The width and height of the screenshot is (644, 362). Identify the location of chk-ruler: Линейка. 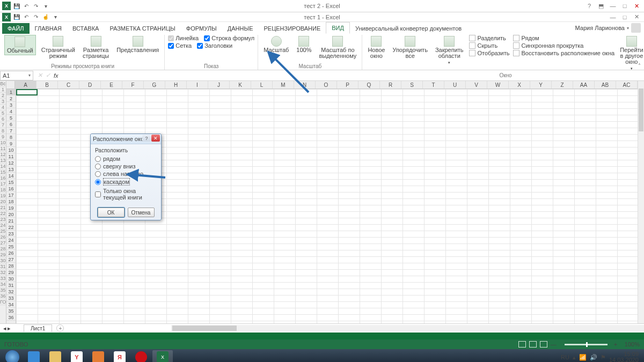
(184, 38).